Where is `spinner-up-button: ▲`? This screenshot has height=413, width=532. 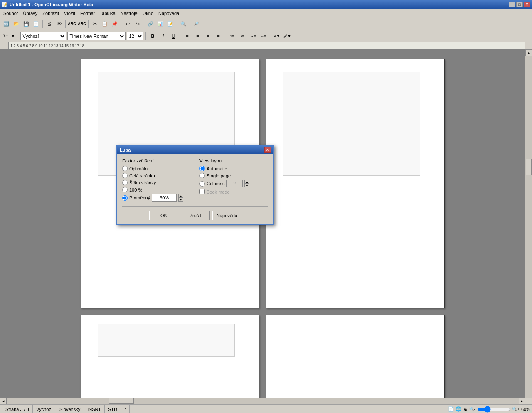 spinner-up-button: ▲ is located at coordinates (181, 196).